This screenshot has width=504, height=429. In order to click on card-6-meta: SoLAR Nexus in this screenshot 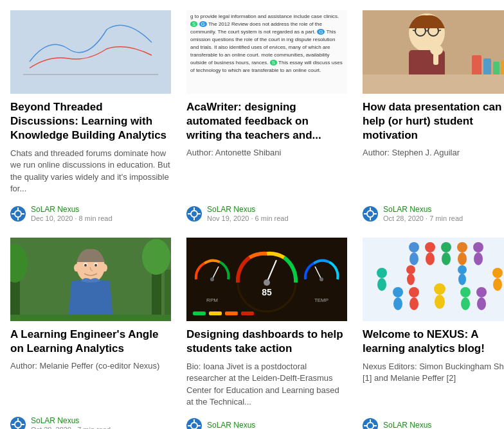, I will do `click(433, 421)`.